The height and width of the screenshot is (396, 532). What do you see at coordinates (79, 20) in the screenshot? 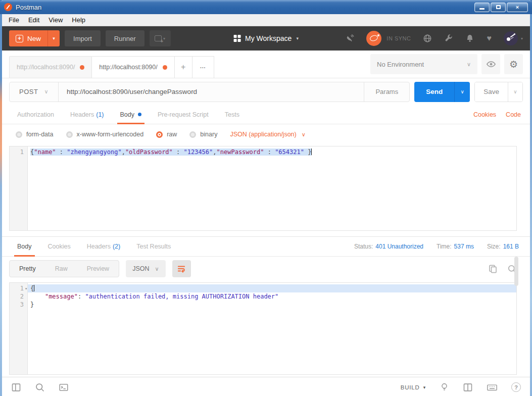
I see `menu-help: Help` at bounding box center [79, 20].